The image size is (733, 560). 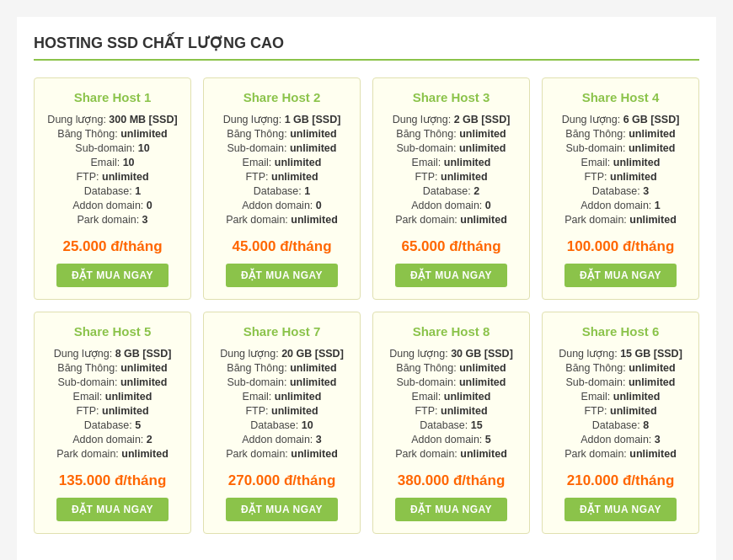 I want to click on spec-row: Sub-domain: 10, so click(x=113, y=148).